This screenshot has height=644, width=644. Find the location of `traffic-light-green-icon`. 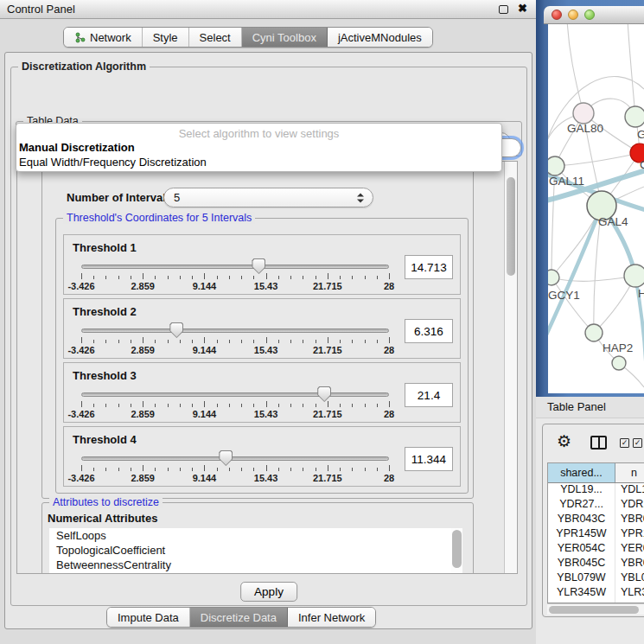

traffic-light-green-icon is located at coordinates (590, 15).